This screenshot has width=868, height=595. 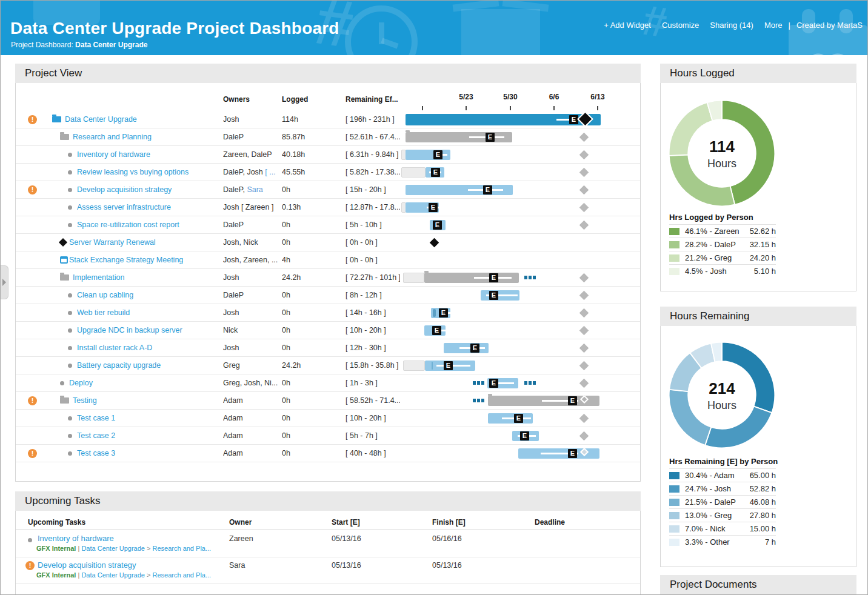 I want to click on upcoming-column-header-start-e: Start [E], so click(x=346, y=522).